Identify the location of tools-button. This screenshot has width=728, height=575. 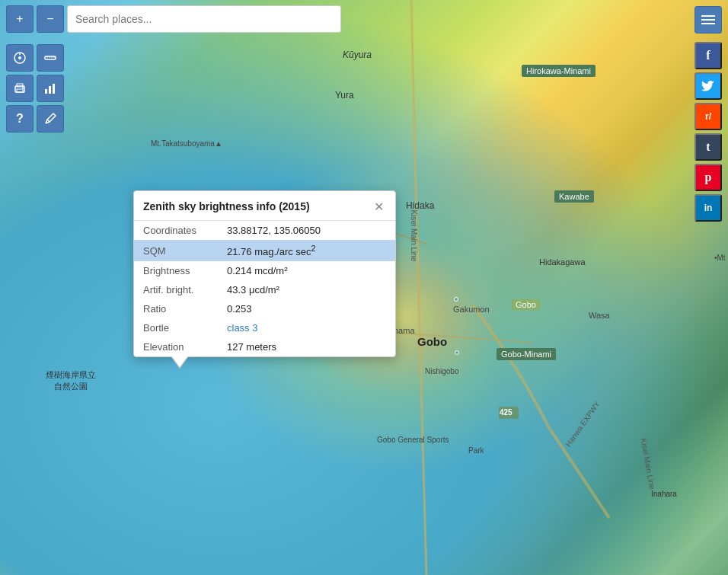
(50, 119).